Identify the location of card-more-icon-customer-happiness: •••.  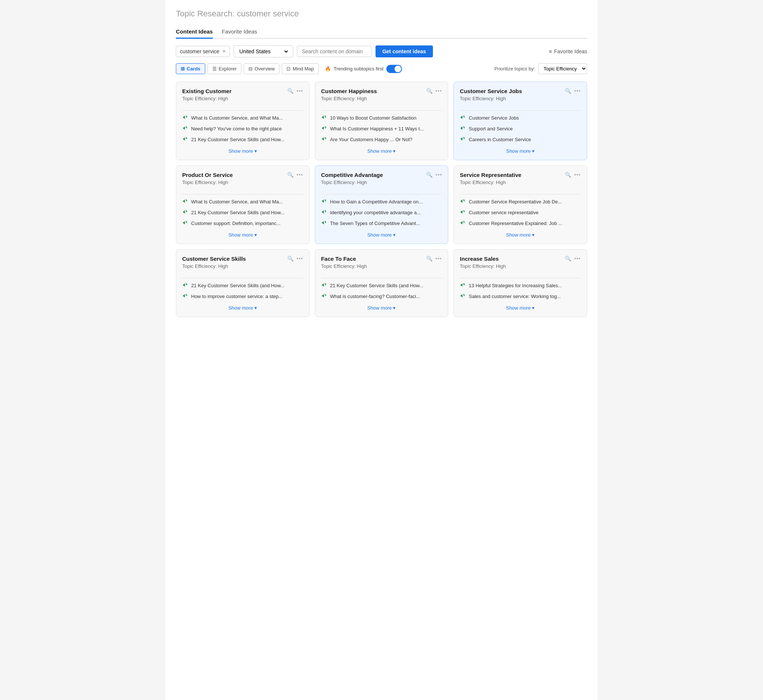
(439, 91).